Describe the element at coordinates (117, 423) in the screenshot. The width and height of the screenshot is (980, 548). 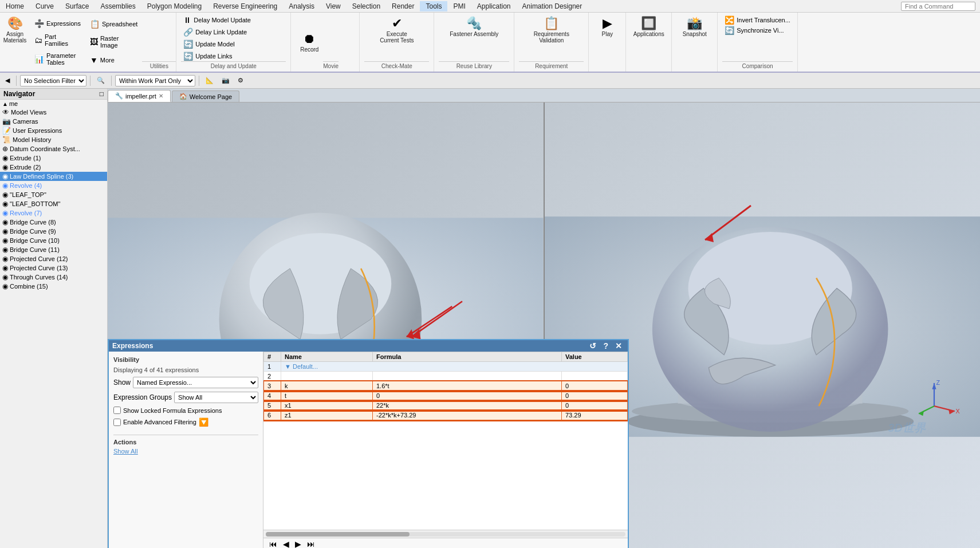
I see `enable-filtering-checkbox` at that location.